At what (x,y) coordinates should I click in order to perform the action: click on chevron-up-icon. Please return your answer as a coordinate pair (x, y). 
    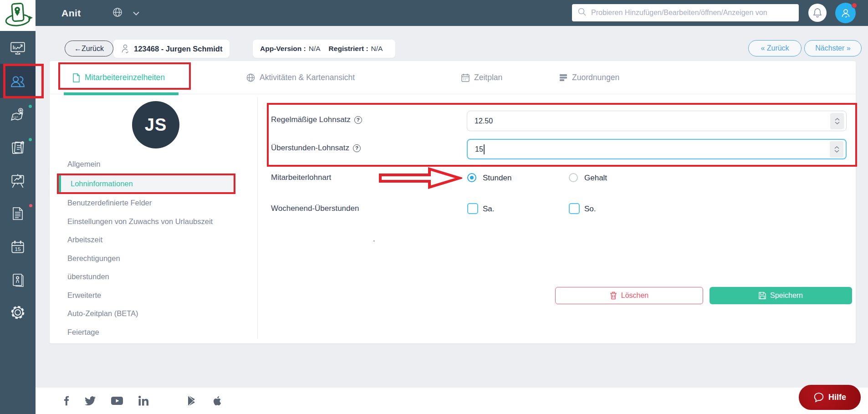
    Looking at the image, I should click on (837, 119).